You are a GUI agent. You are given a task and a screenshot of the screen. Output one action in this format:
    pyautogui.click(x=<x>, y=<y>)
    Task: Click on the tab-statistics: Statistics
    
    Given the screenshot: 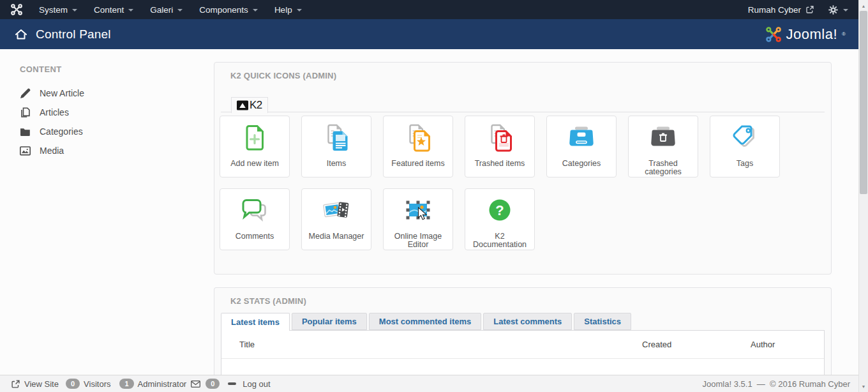 What is the action you would take?
    pyautogui.click(x=602, y=322)
    